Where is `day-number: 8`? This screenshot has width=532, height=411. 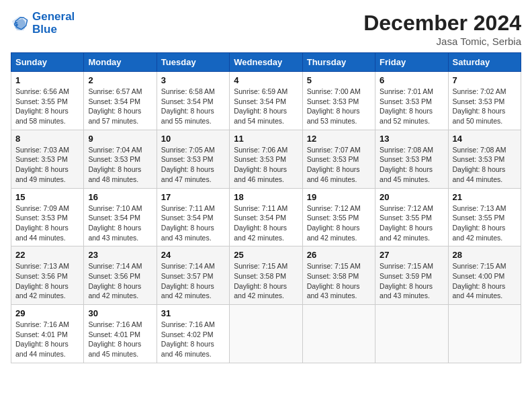
day-number: 8 is located at coordinates (47, 138).